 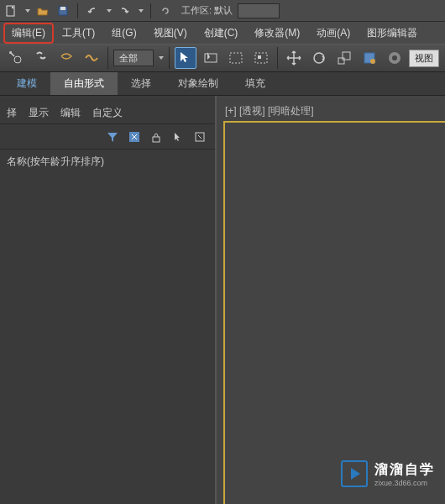 I want to click on viewport-label: [+] [透视] [明暗处理], so click(x=270, y=111).